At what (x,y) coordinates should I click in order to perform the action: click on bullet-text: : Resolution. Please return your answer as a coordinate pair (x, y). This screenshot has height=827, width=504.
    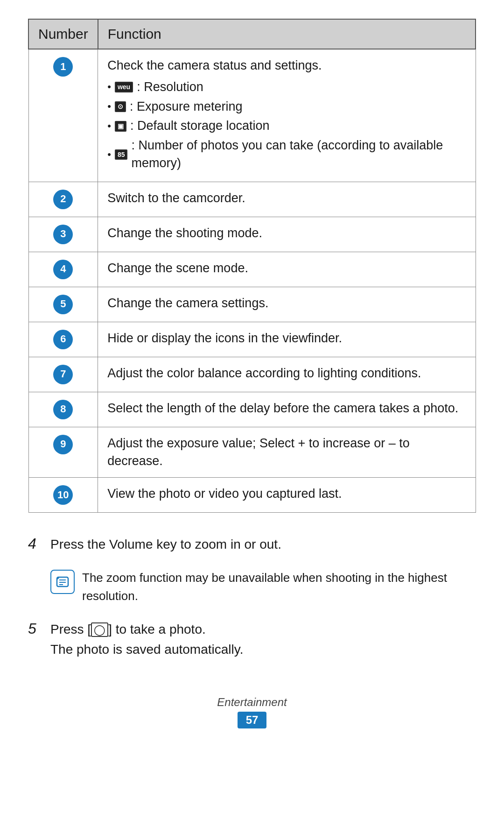
    Looking at the image, I should click on (170, 87).